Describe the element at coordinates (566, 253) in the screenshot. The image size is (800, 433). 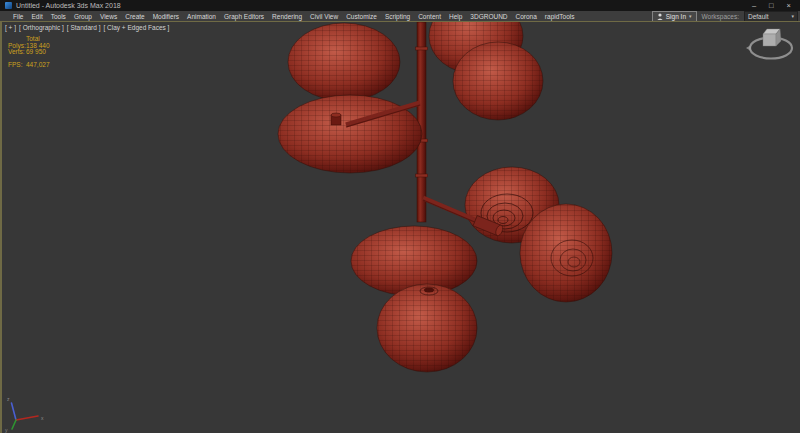
I see `sphere-right` at that location.